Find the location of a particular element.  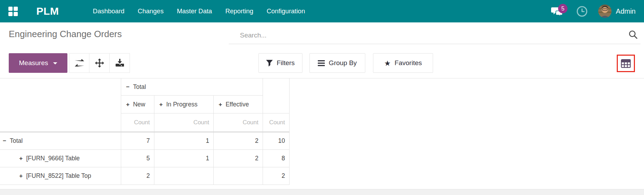

star-icon: ★ is located at coordinates (388, 63).